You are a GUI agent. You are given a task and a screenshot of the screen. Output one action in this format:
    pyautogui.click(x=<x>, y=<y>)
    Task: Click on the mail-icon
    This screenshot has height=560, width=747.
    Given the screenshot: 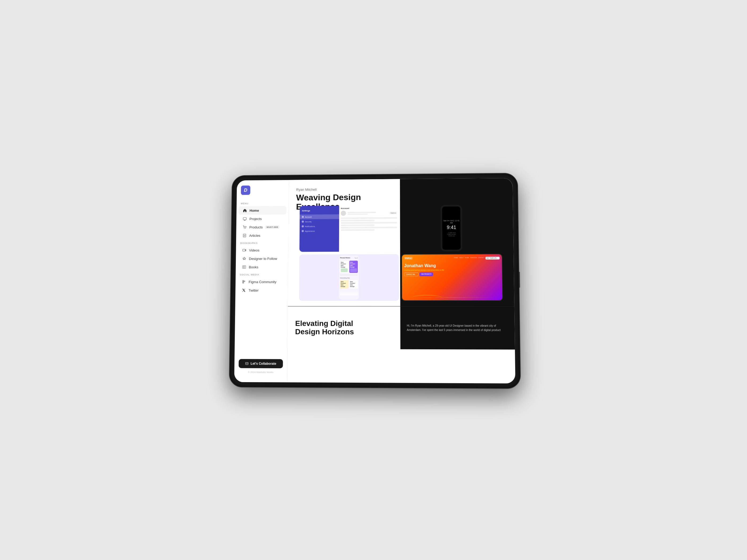 What is the action you would take?
    pyautogui.click(x=247, y=364)
    